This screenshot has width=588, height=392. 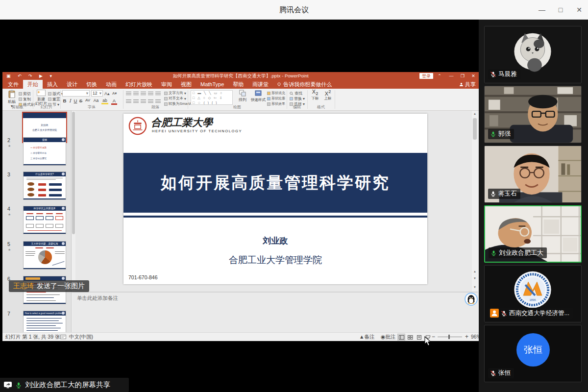 I want to click on maximize-icon: □, so click(x=561, y=10).